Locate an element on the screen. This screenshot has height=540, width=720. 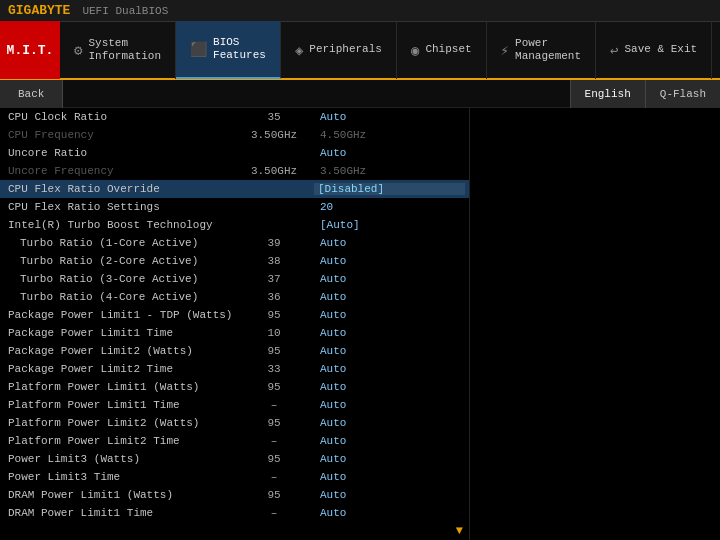
setting-value: 3.50GHz is located at coordinates (274, 171).